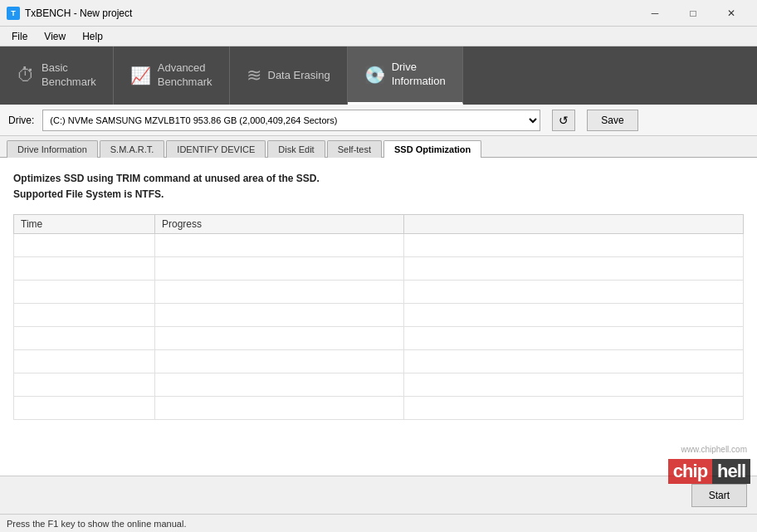 The height and width of the screenshot is (532, 757). What do you see at coordinates (613, 120) in the screenshot?
I see `drive-save-button: Save` at bounding box center [613, 120].